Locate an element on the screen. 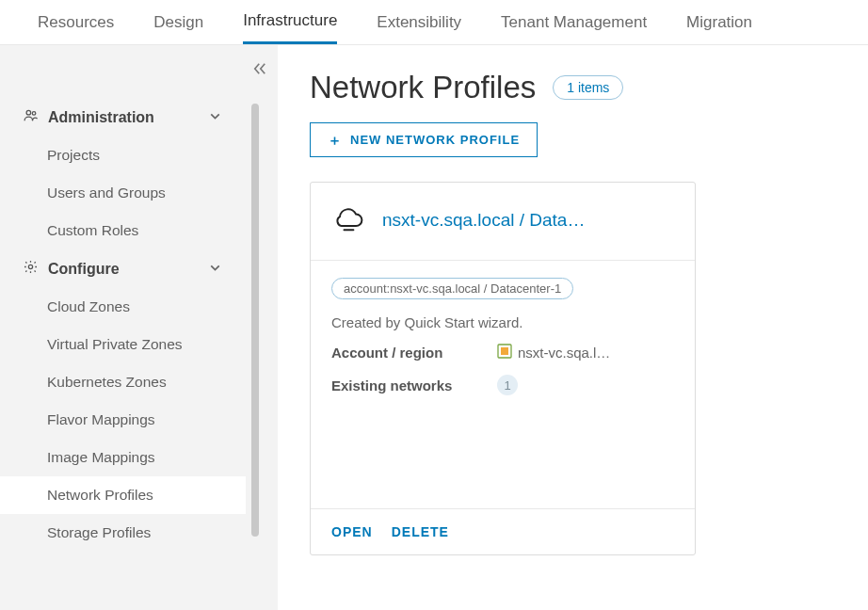  tab-infrastructure: Infrastructure is located at coordinates (290, 28).